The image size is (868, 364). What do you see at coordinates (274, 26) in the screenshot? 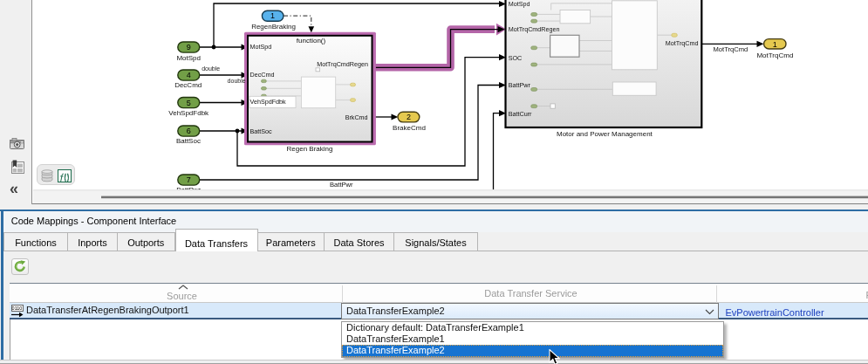
I see `svg-text: RegenBraking` at bounding box center [274, 26].